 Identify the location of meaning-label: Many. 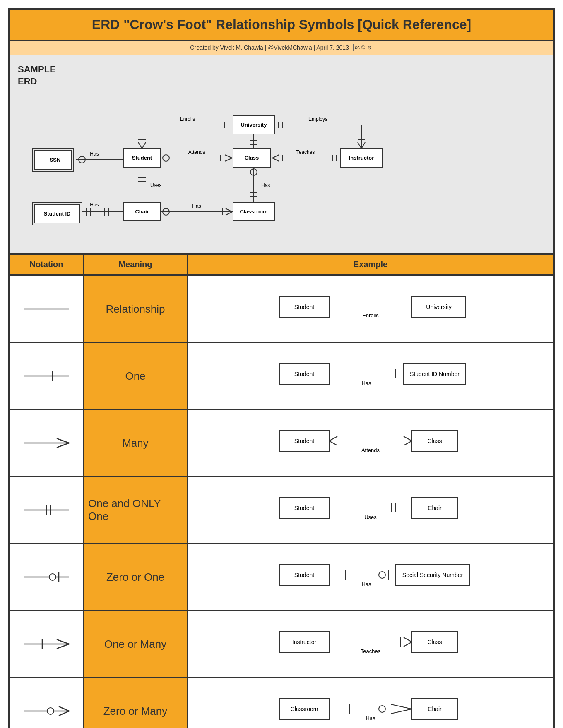
(135, 443).